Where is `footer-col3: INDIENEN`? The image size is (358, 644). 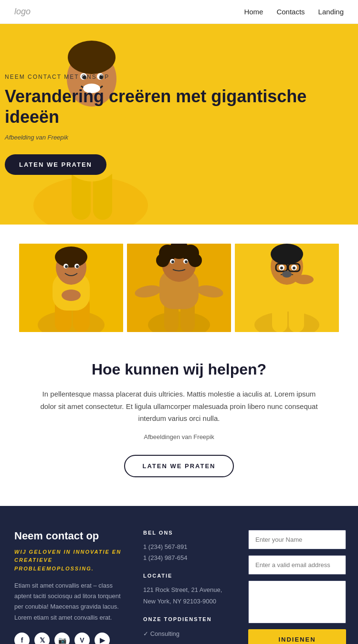 footer-col3: INDIENEN is located at coordinates (297, 587).